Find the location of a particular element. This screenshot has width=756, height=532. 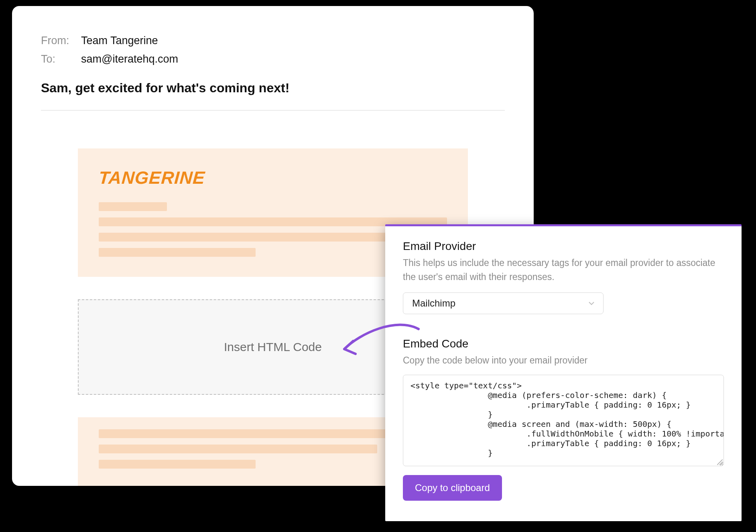

copy-to-clipboard-button: Copy to clipboard is located at coordinates (453, 488).